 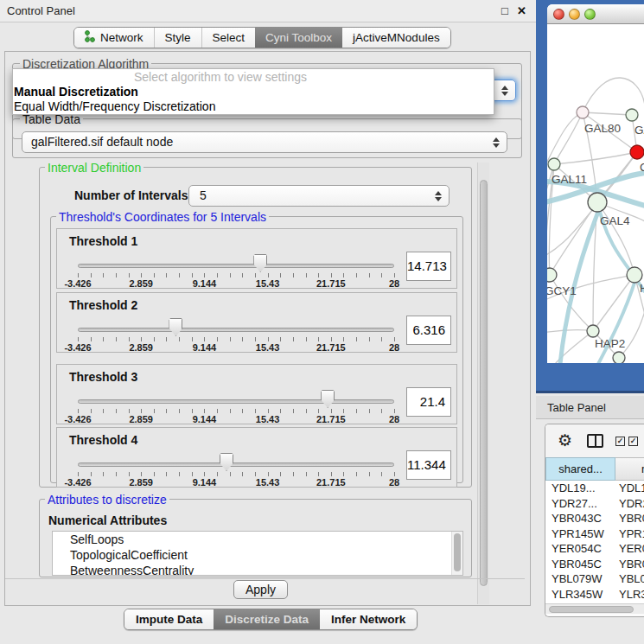 What do you see at coordinates (260, 263) in the screenshot?
I see `threshold-1-slider-handle` at bounding box center [260, 263].